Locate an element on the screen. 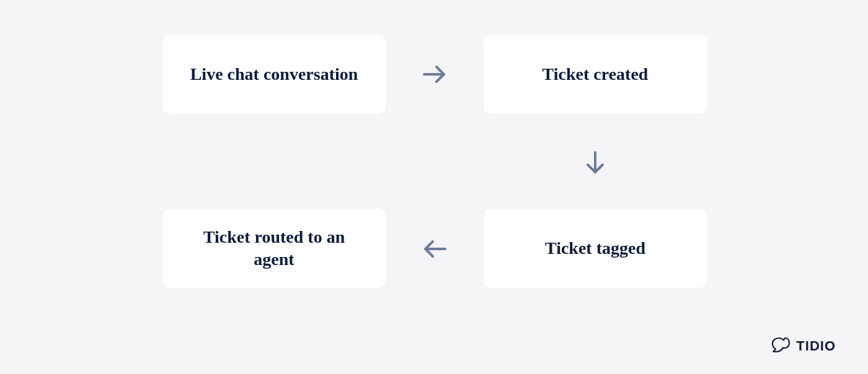 This screenshot has height=374, width=868. arrow-left-icon is located at coordinates (435, 249).